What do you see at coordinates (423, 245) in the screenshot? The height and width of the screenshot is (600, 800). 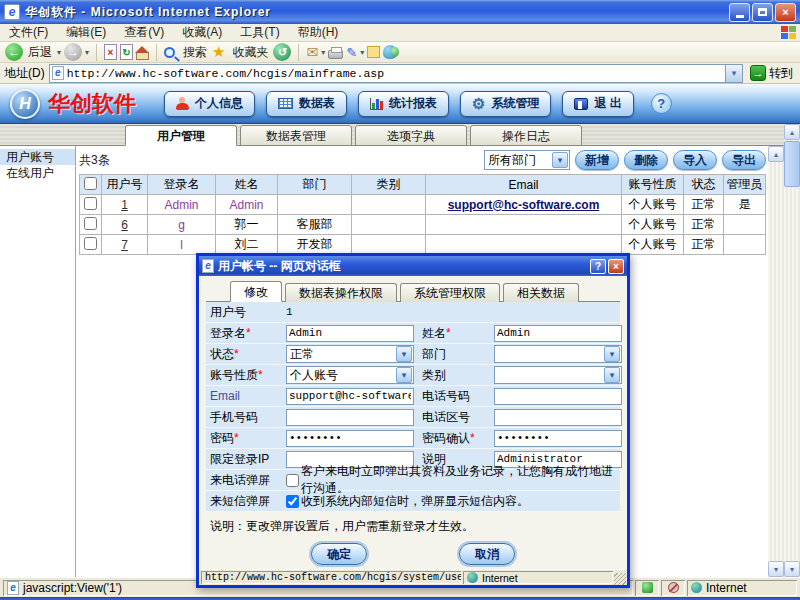 I see `table-row: 7 l 刘二 开发部 个人账号 正常` at bounding box center [423, 245].